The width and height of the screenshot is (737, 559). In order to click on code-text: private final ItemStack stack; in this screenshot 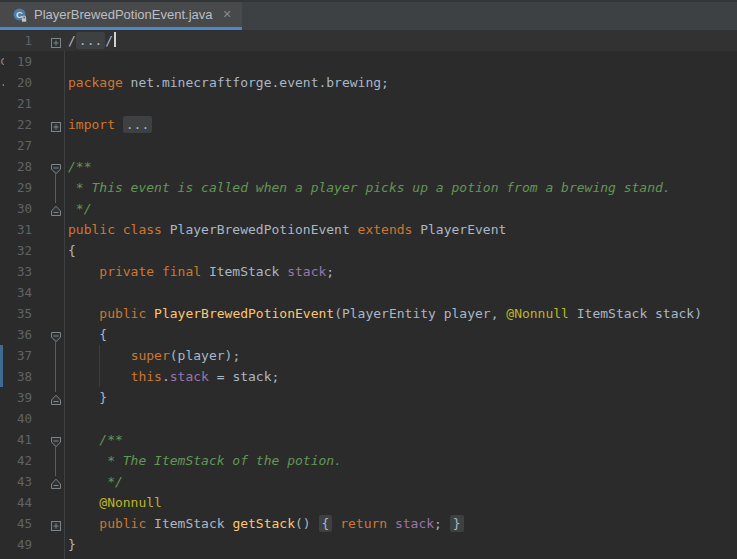, I will do `click(199, 272)`.